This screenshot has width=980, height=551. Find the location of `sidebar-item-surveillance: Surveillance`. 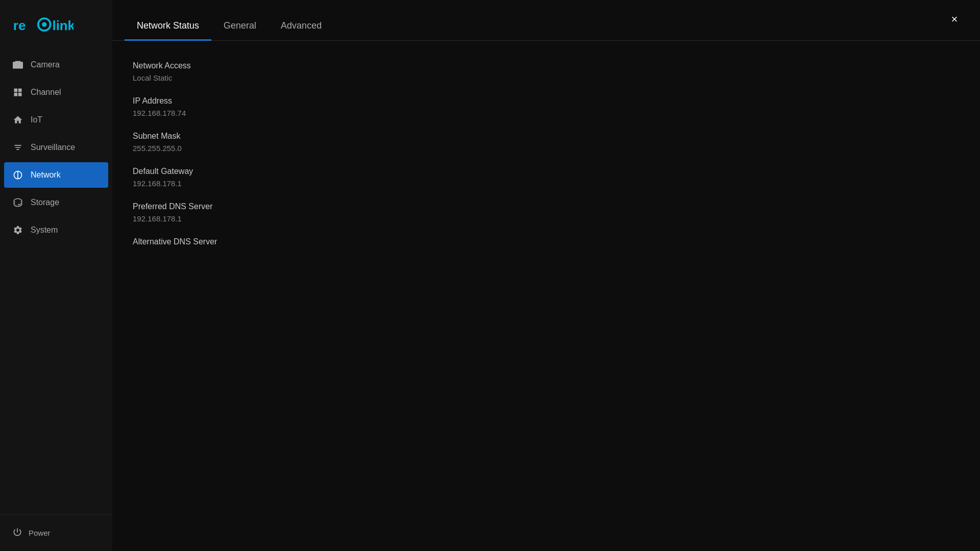

sidebar-item-surveillance: Surveillance is located at coordinates (56, 147).